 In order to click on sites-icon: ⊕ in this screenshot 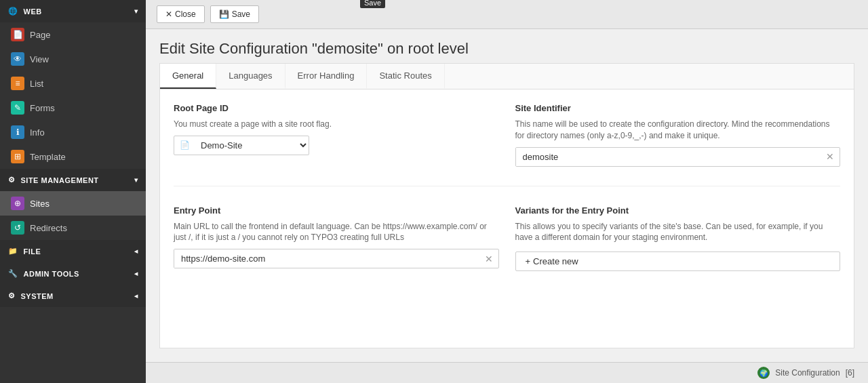, I will do `click(18, 203)`.